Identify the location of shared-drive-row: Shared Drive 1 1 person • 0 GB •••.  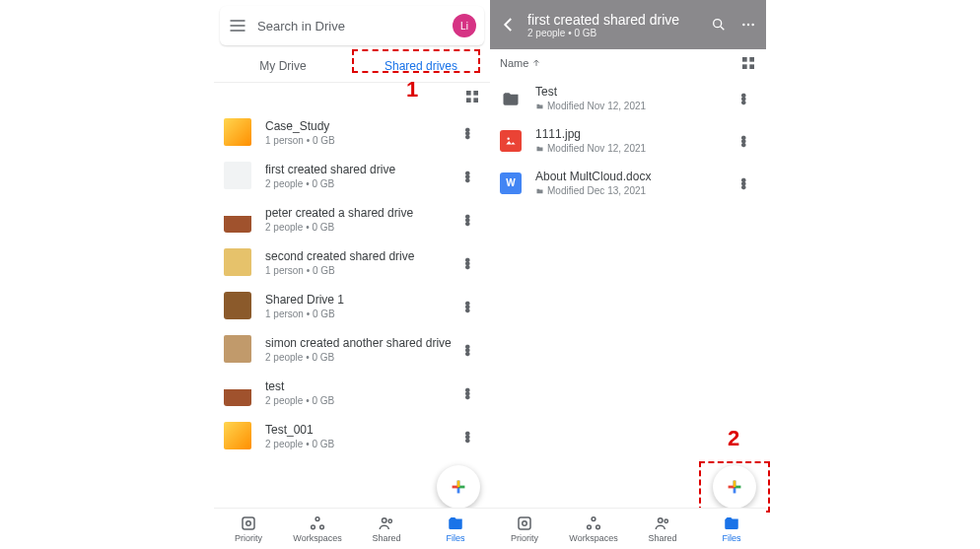
(352, 306).